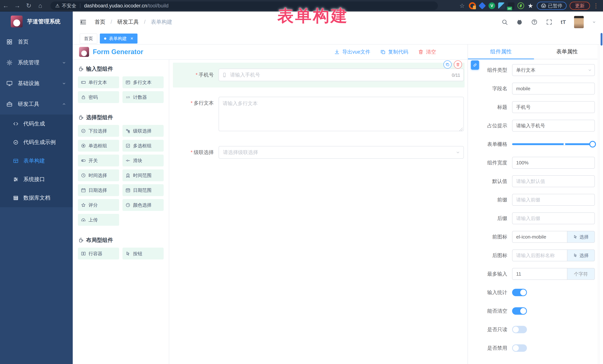 This screenshot has height=364, width=603. Describe the element at coordinates (501, 52) in the screenshot. I see `tab-component-props: 组件属性` at that location.